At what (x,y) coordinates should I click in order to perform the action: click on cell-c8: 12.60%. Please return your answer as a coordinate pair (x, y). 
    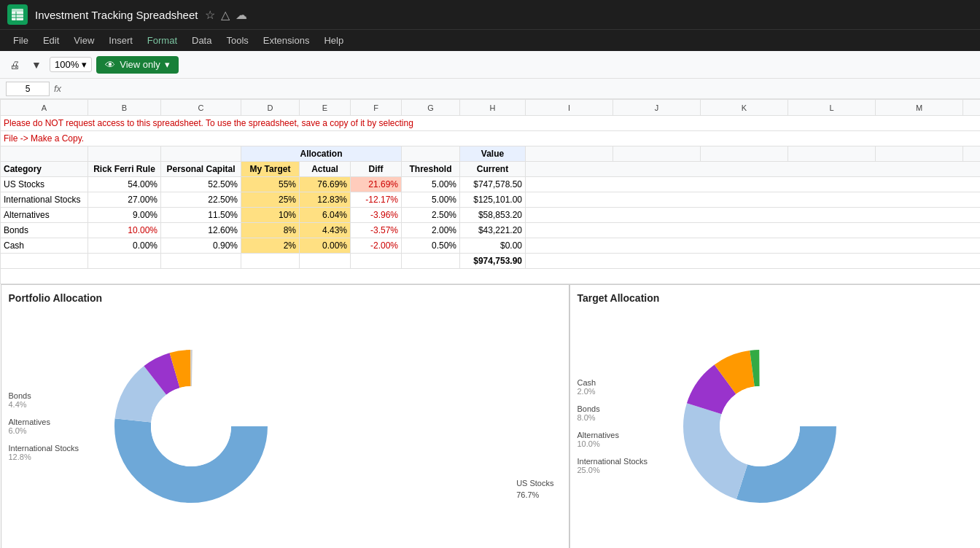
    Looking at the image, I should click on (201, 230).